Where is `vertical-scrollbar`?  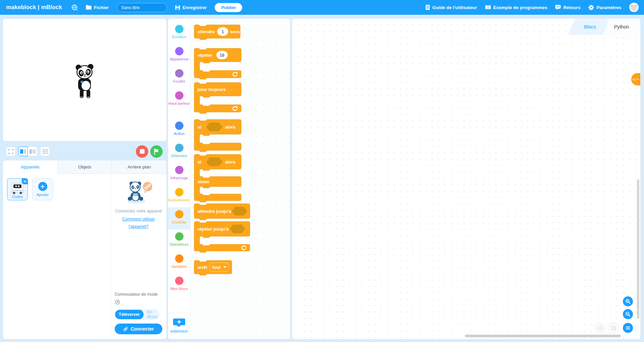 vertical-scrollbar is located at coordinates (638, 249).